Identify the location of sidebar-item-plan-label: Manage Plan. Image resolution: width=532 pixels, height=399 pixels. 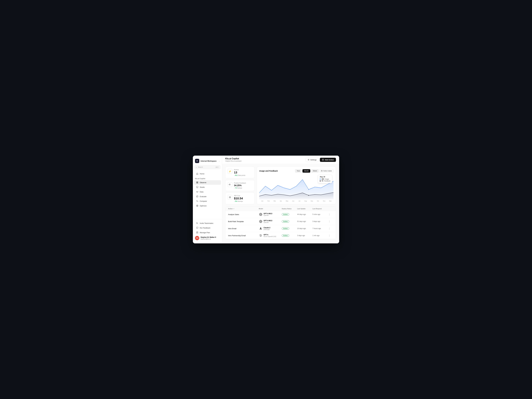
(205, 233).